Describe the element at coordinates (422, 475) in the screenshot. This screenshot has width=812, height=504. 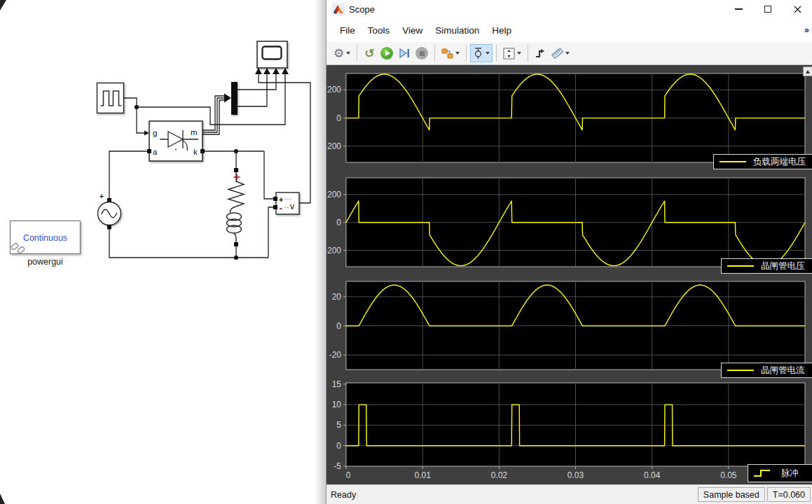
I see `x-tick-label: 0.01` at that location.